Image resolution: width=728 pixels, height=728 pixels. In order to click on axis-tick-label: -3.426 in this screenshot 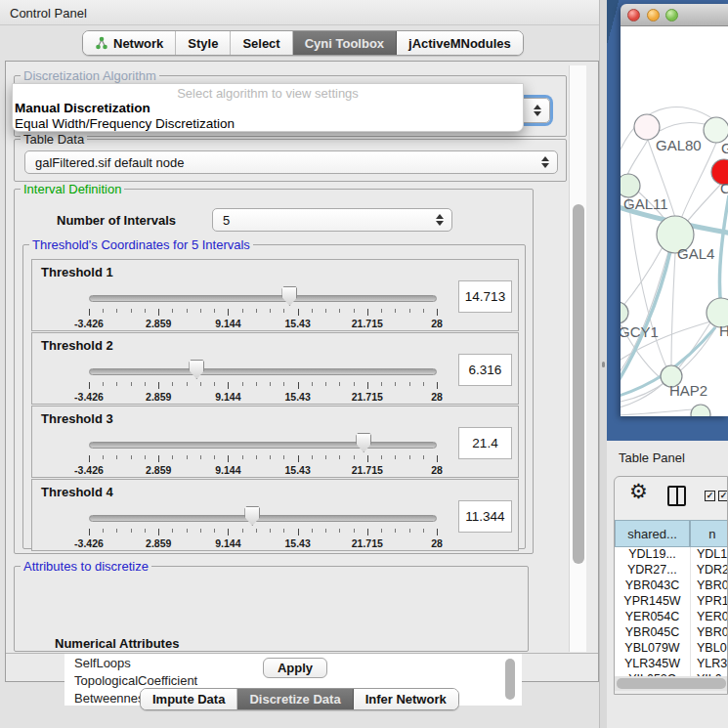, I will do `click(89, 323)`.